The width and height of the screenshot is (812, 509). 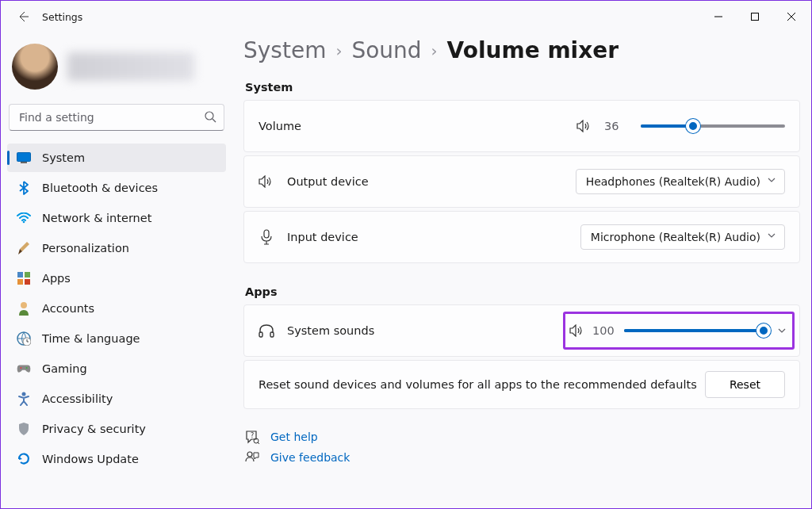 I want to click on speaker-out-icon, so click(x=266, y=182).